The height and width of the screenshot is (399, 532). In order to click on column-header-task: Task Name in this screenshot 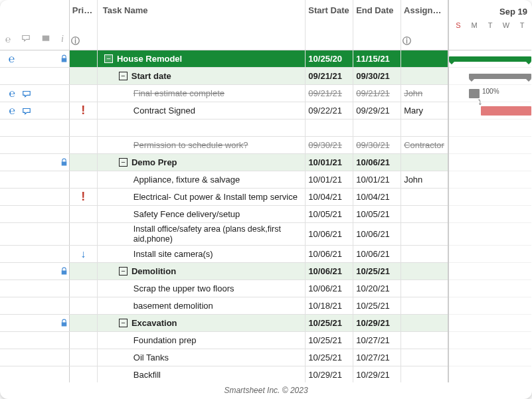, I will do `click(202, 25)`.